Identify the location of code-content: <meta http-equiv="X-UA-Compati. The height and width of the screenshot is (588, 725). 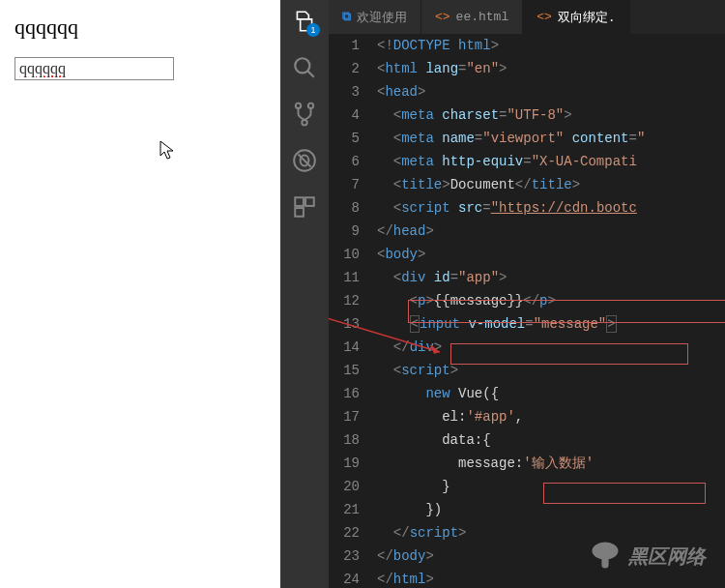
(507, 162).